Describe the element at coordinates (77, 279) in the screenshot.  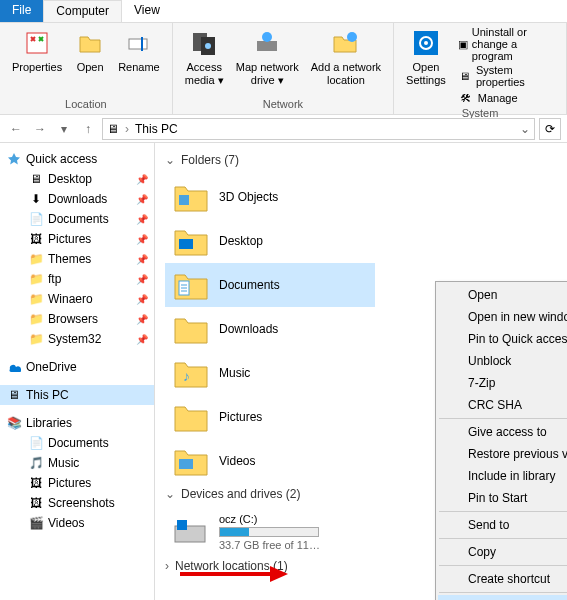
I see `sidebar-item-ftp: 📁ftp📌` at that location.